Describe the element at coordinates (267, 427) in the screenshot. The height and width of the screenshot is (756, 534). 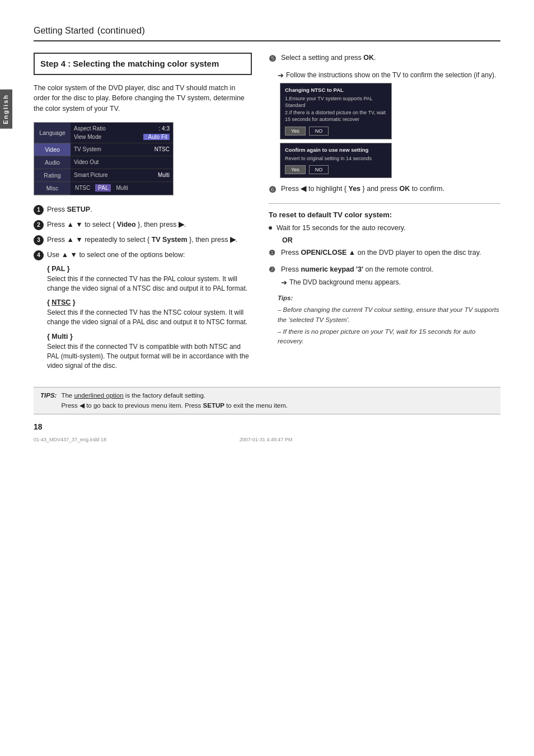
I see `page-number: 18` at that location.